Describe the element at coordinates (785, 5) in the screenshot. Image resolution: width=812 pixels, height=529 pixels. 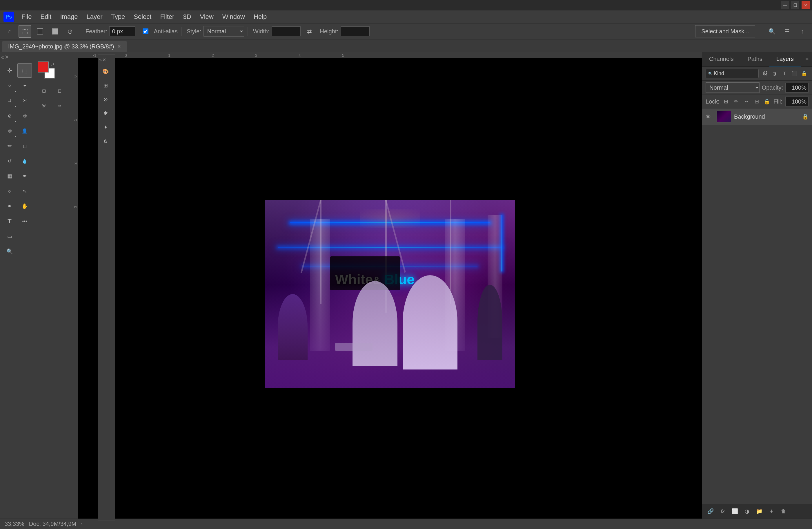
I see `minimize-button: —` at that location.